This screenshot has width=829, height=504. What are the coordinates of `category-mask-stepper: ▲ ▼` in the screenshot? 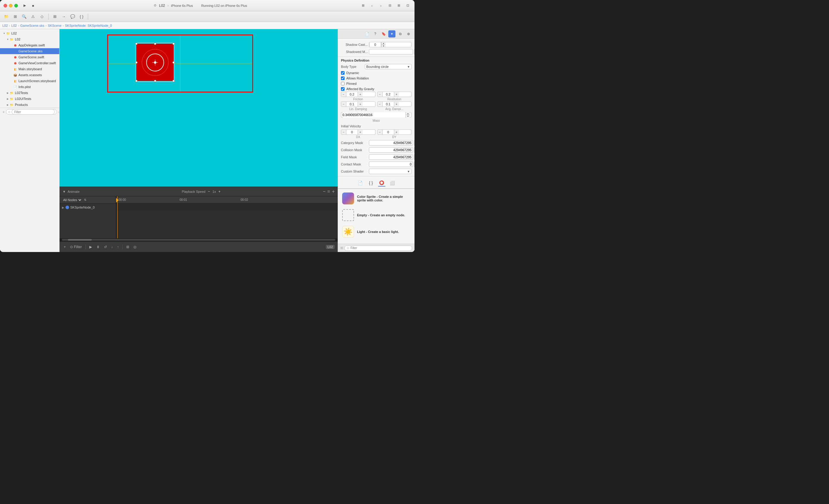 It's located at (414, 143).